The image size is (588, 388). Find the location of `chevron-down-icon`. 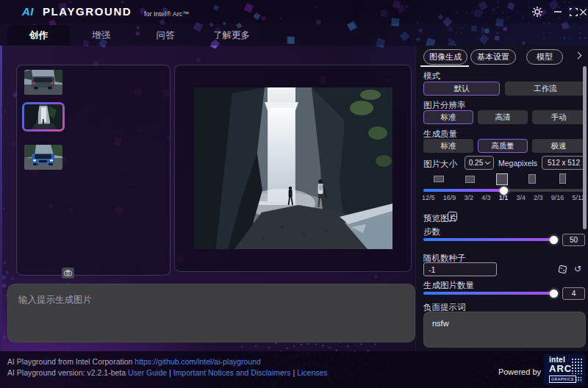

chevron-down-icon is located at coordinates (488, 162).